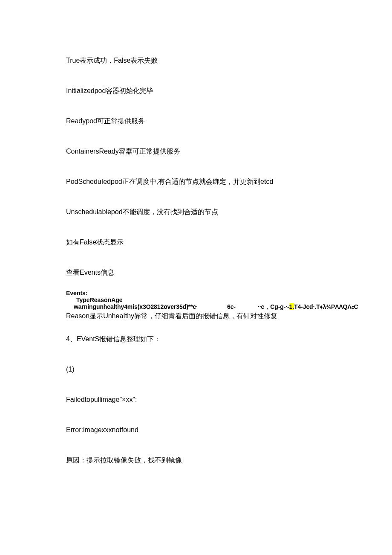 The height and width of the screenshot is (555, 392). I want to click on paragraph-failed-pull: Failedtopullimage"×xx":, so click(196, 400).